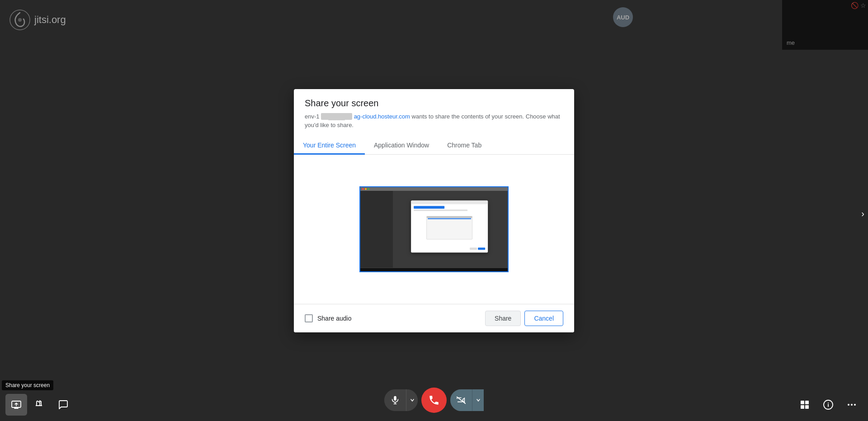 Image resolution: width=868 pixels, height=421 pixels. Describe the element at coordinates (828, 405) in the screenshot. I see `info-button` at that location.